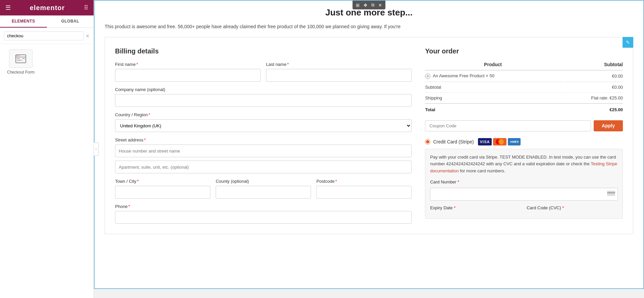 The width and height of the screenshot is (644, 298). Describe the element at coordinates (263, 189) in the screenshot. I see `city-row: Town / City* County (optional) Postcode*` at that location.